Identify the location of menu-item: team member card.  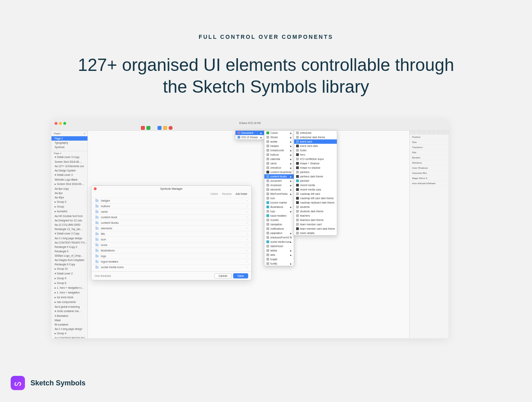
(315, 224).